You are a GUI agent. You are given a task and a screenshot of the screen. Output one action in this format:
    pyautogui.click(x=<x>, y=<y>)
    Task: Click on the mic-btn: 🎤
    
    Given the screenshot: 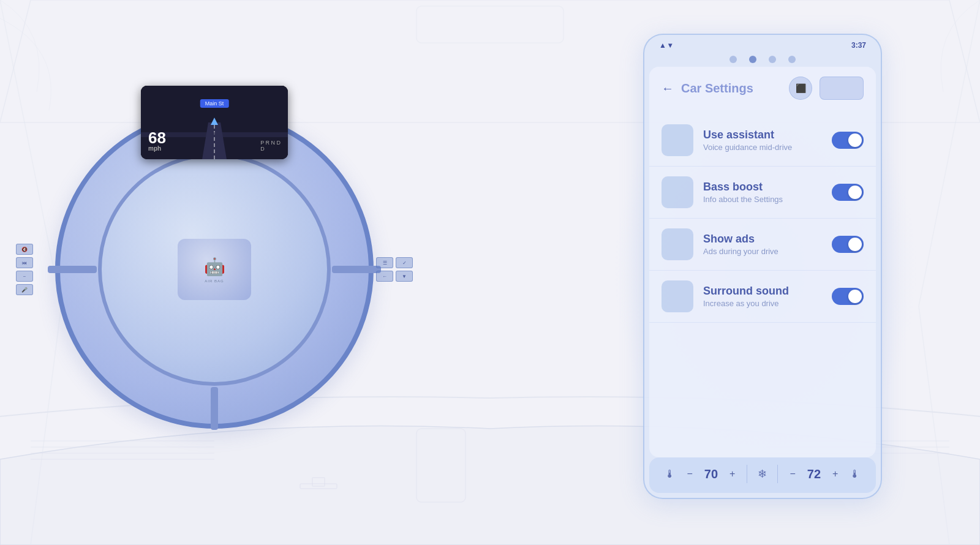 What is the action you would take?
    pyautogui.click(x=24, y=290)
    